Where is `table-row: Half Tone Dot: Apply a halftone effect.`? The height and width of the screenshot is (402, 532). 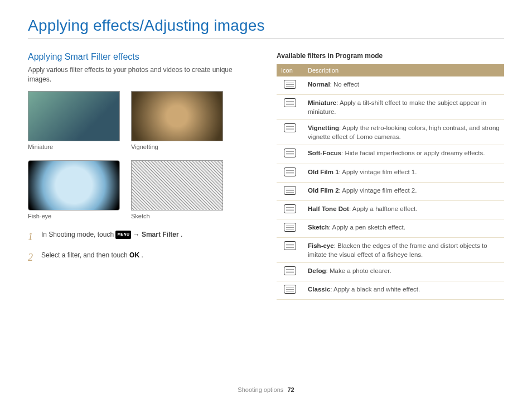
table-row: Half Tone Dot: Apply a halftone effect. is located at coordinates (390, 210).